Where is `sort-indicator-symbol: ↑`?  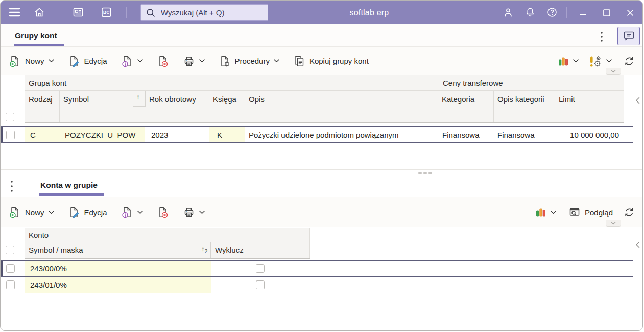
sort-indicator-symbol: ↑ is located at coordinates (139, 99).